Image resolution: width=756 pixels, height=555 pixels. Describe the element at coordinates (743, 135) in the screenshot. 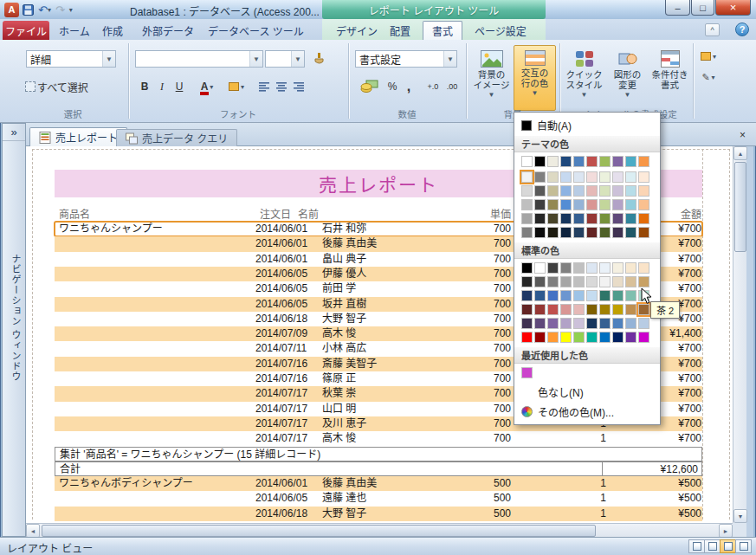

I see `document-close-icon: ×` at that location.